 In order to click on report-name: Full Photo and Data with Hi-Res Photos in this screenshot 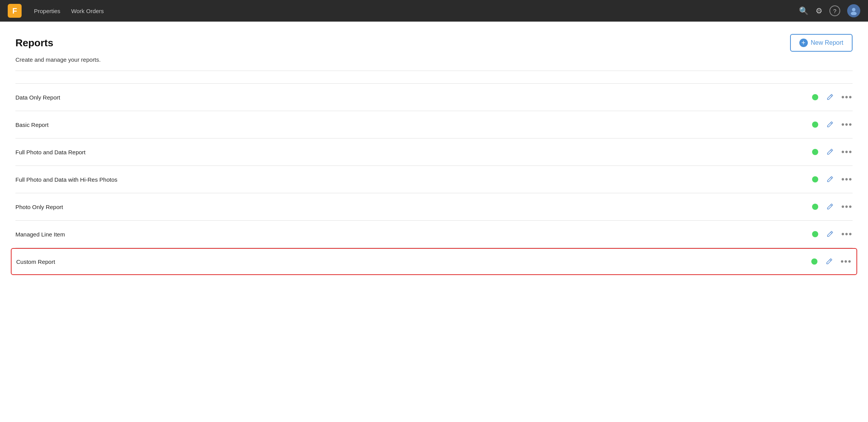, I will do `click(414, 180)`.